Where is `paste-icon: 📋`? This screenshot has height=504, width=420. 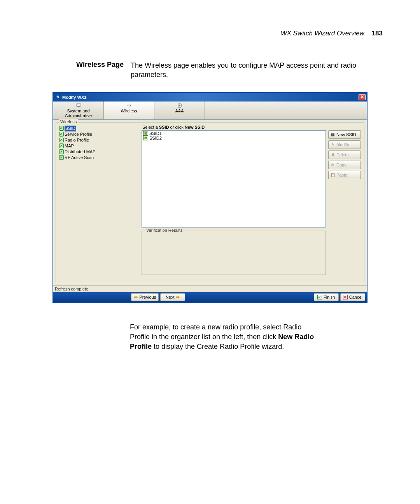
paste-icon: 📋 is located at coordinates (333, 175).